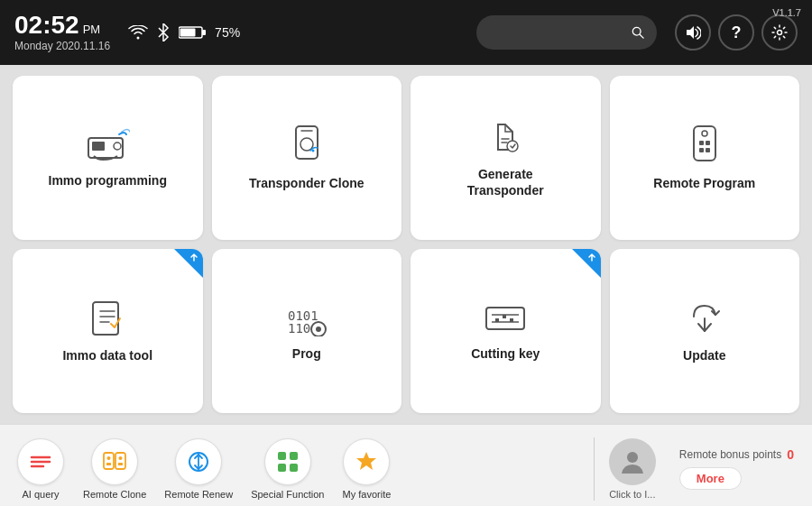 The image size is (812, 506). Describe the element at coordinates (115, 494) in the screenshot. I see `remote-clone-label: Remote Clone` at that location.